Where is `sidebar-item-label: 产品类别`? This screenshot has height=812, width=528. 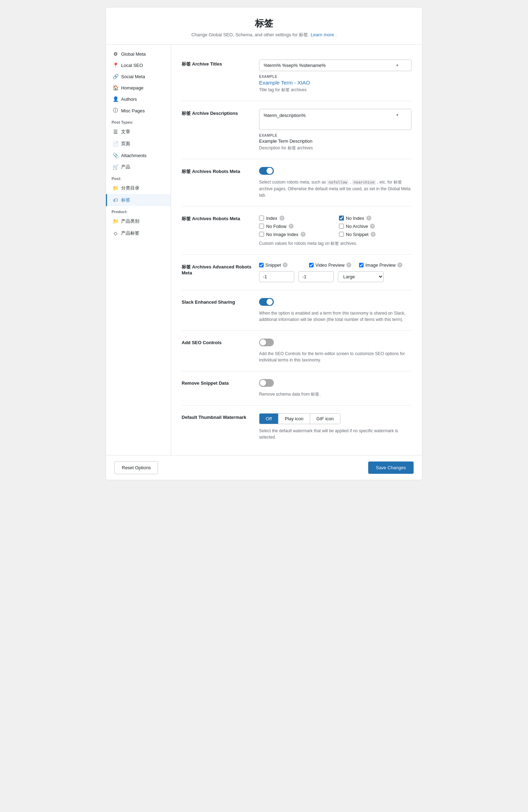
sidebar-item-label: 产品类别 is located at coordinates (130, 221).